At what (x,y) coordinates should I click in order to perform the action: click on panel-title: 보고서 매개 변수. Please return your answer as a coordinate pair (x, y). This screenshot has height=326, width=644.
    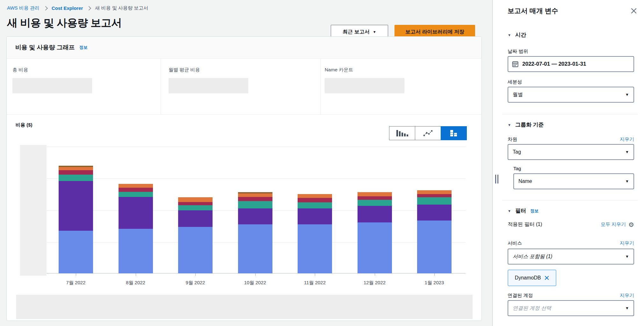
    Looking at the image, I should click on (571, 11).